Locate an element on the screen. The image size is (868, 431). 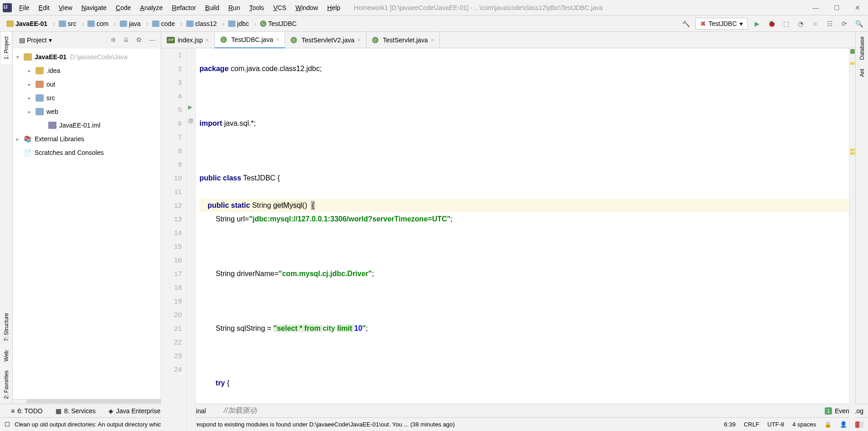
scroll-marker-bar is located at coordinates (852, 240).